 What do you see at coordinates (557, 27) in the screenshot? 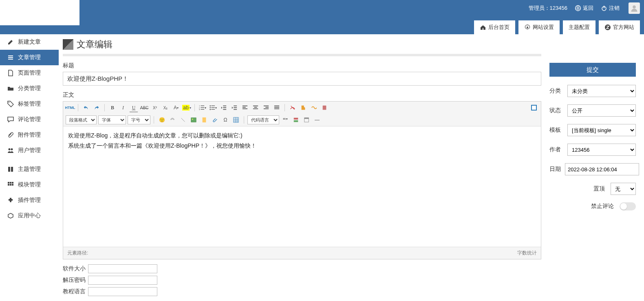
I see `header-tabs: 后台首页 网站设置 主题配置 官方网站` at bounding box center [557, 27].